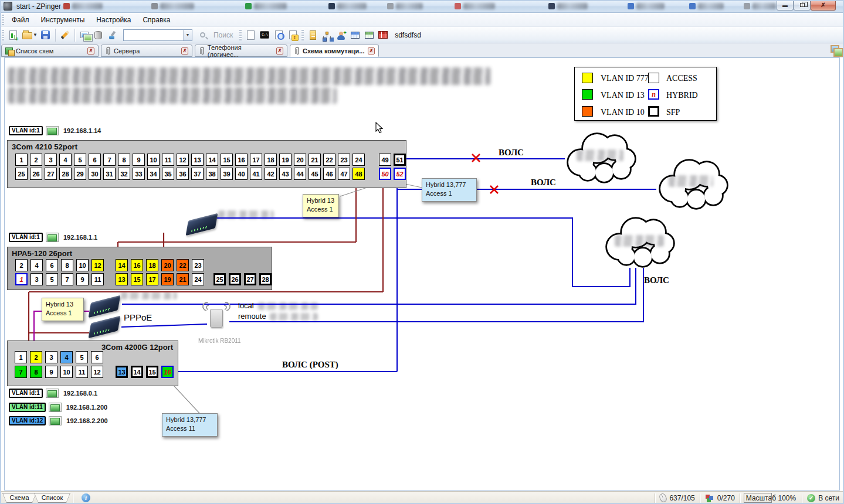 This screenshot has height=504, width=844. Describe the element at coordinates (140, 268) in the screenshot. I see `switch-hpa5-120: HPA5-120 26port 24681012141618202223 135…` at that location.